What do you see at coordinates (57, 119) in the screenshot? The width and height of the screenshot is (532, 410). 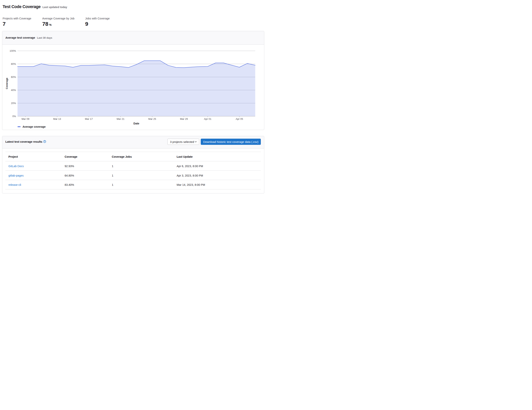 I see `svg-text: Mar 13` at bounding box center [57, 119].